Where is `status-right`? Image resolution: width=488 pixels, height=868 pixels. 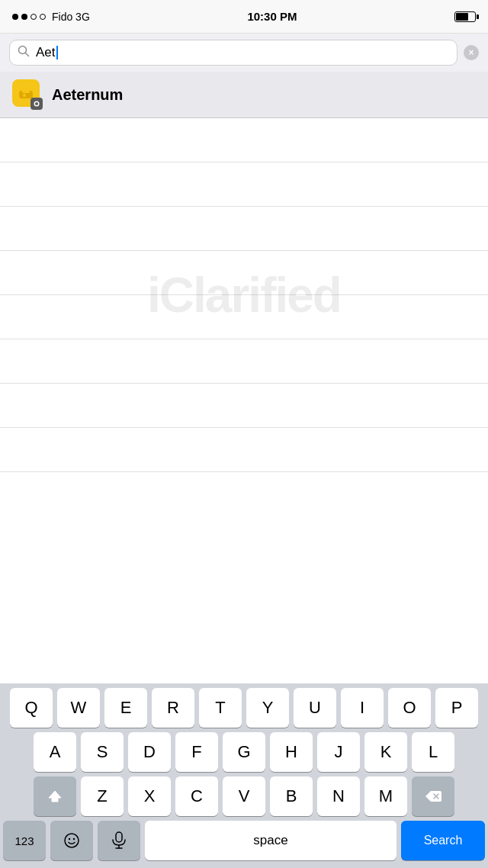 status-right is located at coordinates (465, 17).